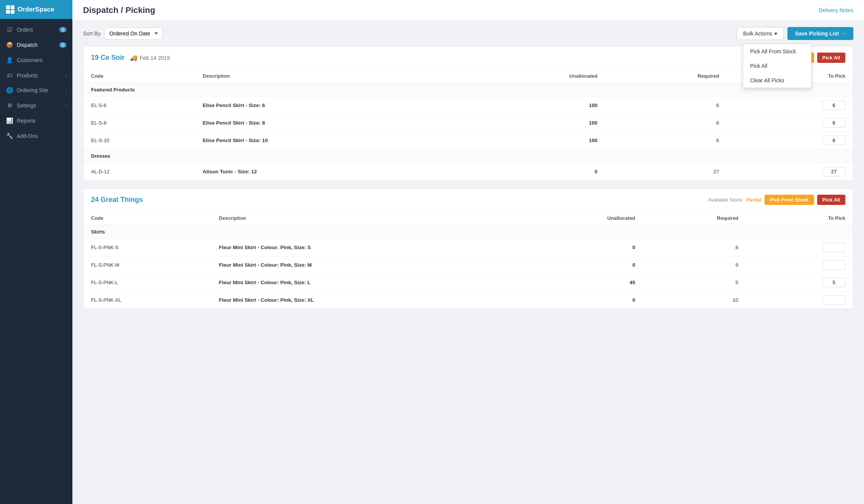  What do you see at coordinates (468, 141) in the screenshot?
I see `table-row: EL-S-10 Elise Pencil Skirt - Size: 10 10…` at bounding box center [468, 141].